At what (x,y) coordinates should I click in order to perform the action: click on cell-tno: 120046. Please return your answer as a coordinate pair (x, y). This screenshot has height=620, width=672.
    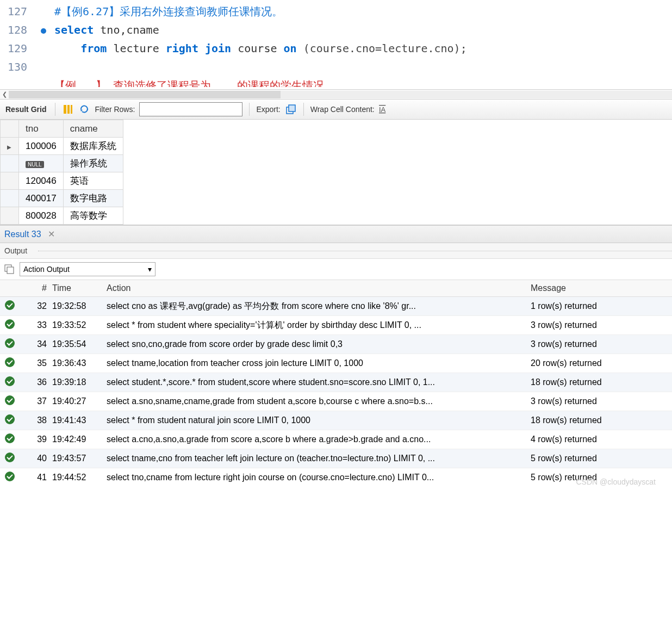
    Looking at the image, I should click on (41, 181).